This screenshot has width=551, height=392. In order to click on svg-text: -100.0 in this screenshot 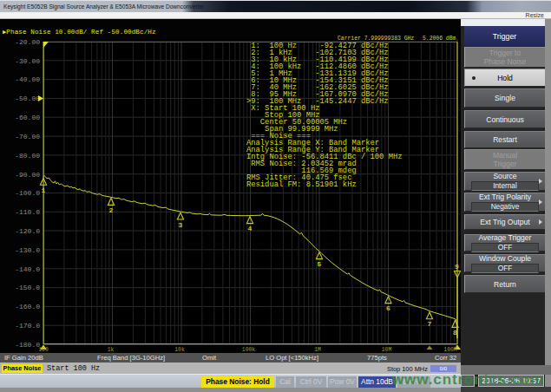, I will do `click(28, 193)`.